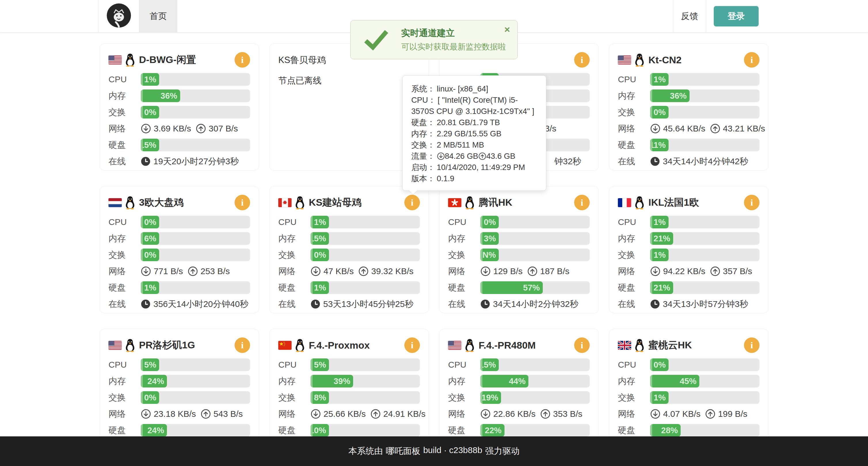  I want to click on upload-speed: 24.91 KB/s, so click(404, 414).